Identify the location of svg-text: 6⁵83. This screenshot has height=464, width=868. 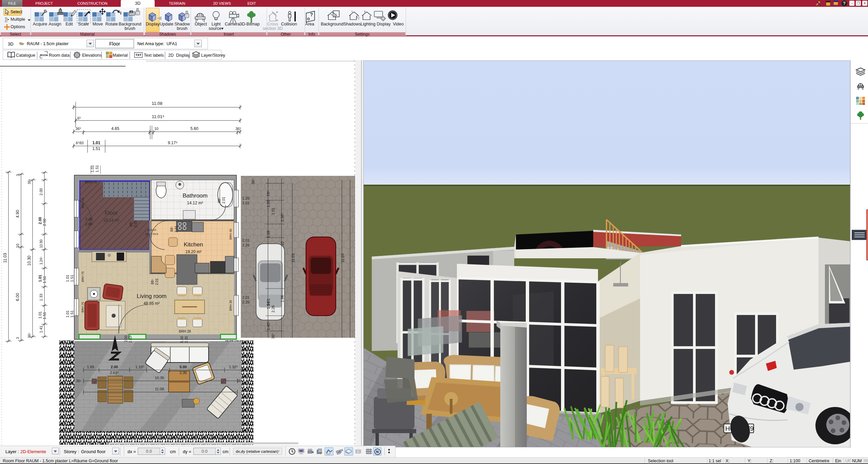
(80, 143).